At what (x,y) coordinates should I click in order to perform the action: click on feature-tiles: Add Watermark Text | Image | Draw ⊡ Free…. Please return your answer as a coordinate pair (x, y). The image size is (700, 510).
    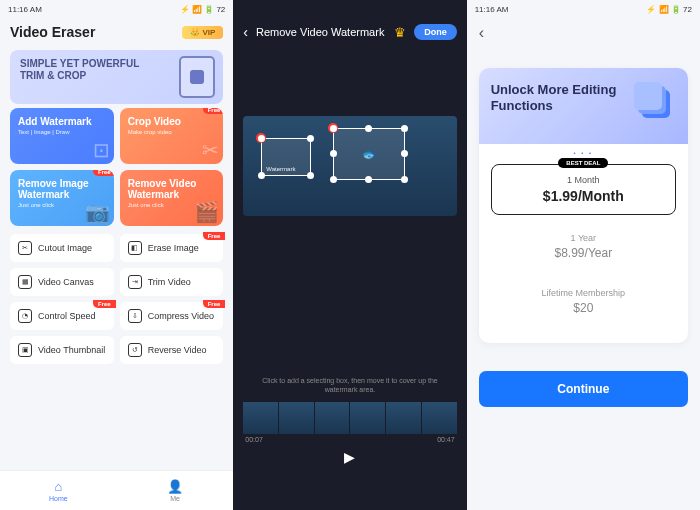
    Looking at the image, I should click on (116, 167).